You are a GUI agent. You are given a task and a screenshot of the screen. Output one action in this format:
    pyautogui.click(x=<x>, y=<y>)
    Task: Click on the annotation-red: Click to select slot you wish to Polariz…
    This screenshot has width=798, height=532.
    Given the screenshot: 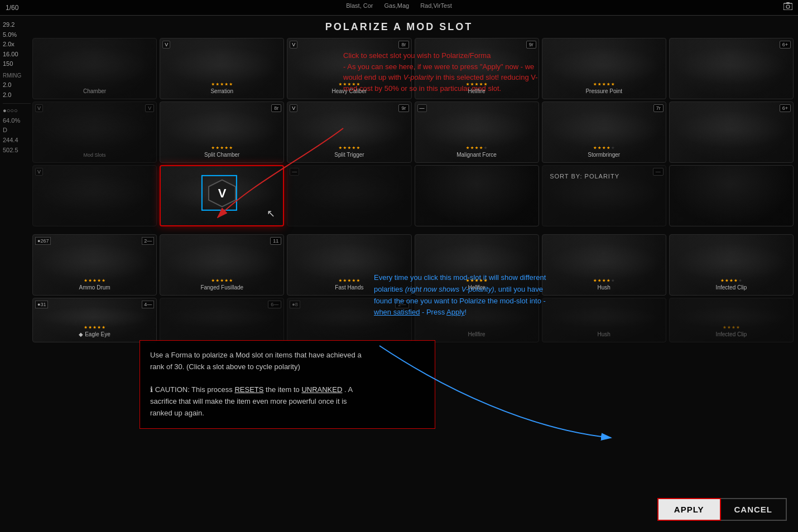 What is the action you would take?
    pyautogui.click(x=511, y=72)
    